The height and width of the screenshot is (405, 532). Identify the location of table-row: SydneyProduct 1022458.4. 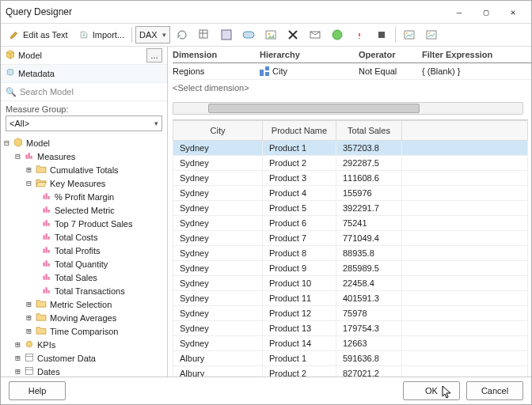
(351, 283).